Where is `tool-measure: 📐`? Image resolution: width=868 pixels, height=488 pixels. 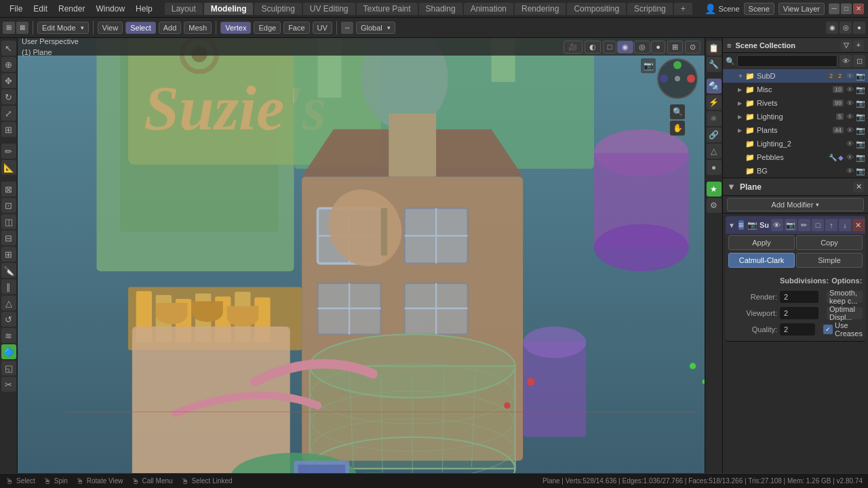
tool-measure: 📐 is located at coordinates (9, 167).